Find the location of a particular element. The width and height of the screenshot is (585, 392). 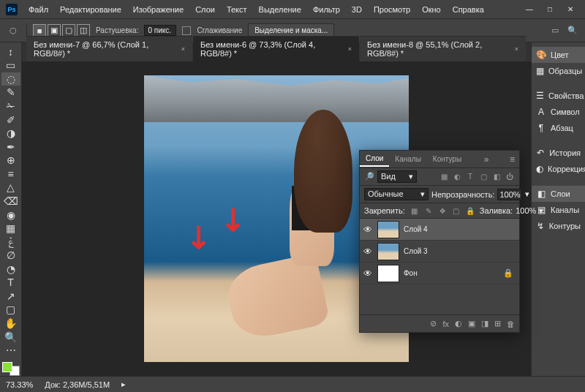

layer-action-icon: fx is located at coordinates (446, 324).